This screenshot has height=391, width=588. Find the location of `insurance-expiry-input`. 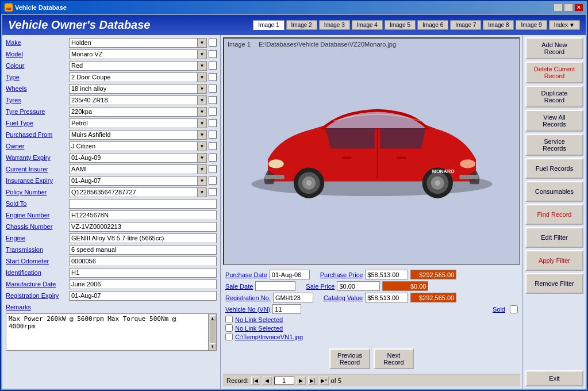

insurance-expiry-input is located at coordinates (133, 181).